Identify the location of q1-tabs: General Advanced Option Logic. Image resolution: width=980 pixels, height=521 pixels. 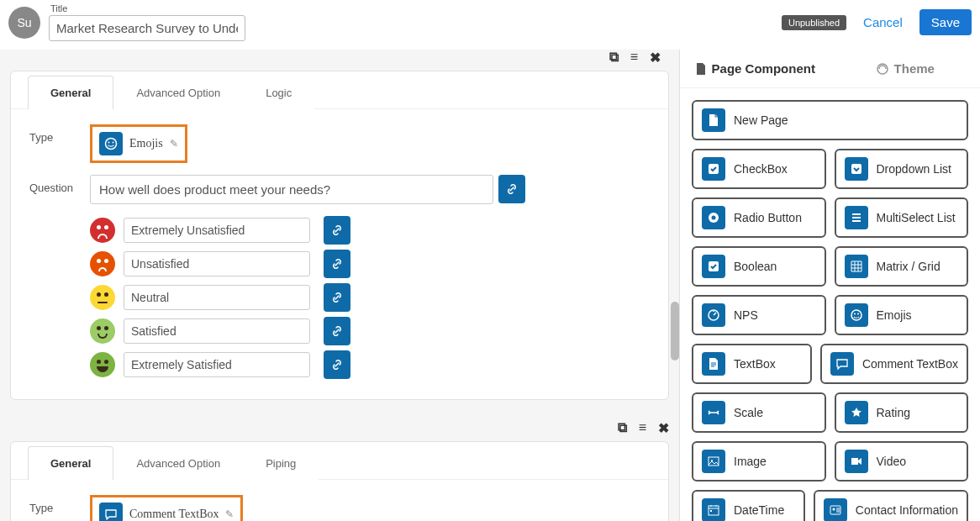
(340, 91).